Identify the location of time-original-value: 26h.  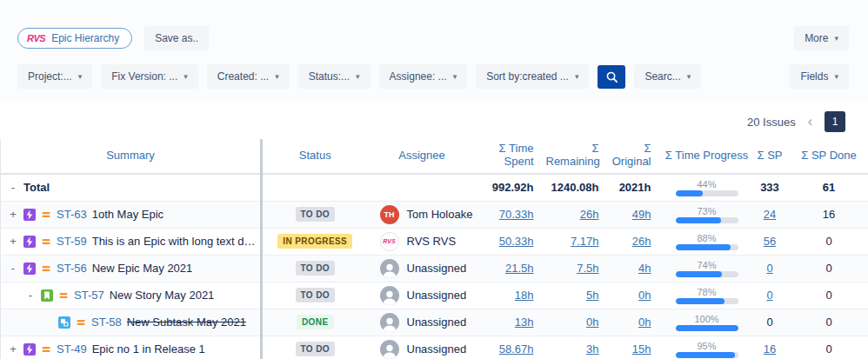
(642, 242).